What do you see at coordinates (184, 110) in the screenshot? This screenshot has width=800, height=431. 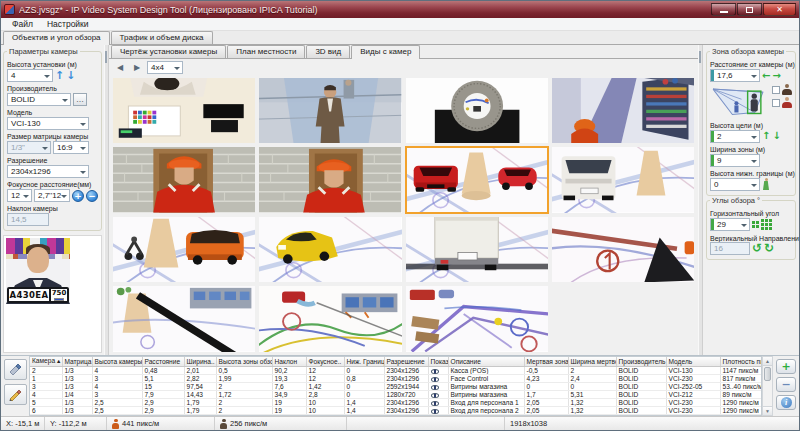 I see `camera-view-pos-counter-topdown` at bounding box center [184, 110].